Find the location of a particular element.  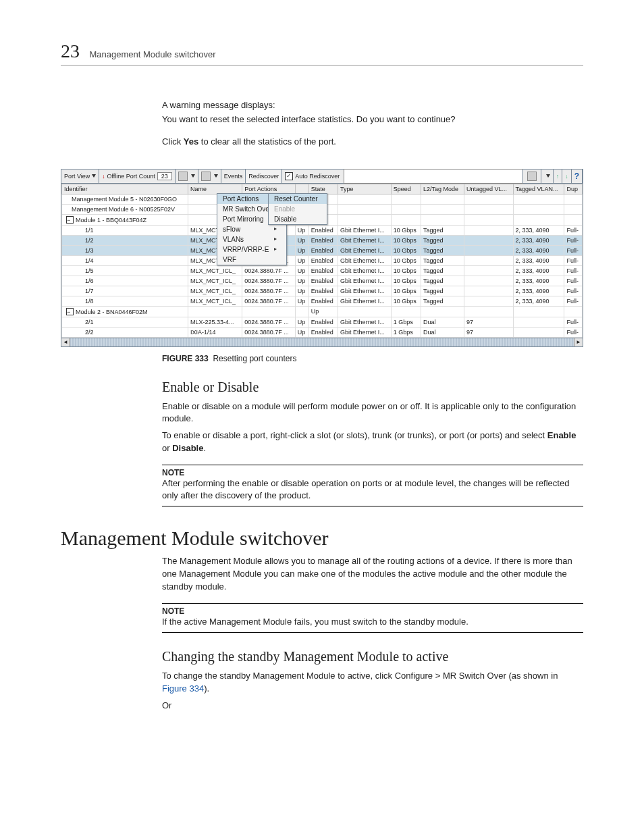

table-row: 1/1MLX_MCT_UpEnabledGbit Ethernet I...10… is located at coordinates (323, 230).